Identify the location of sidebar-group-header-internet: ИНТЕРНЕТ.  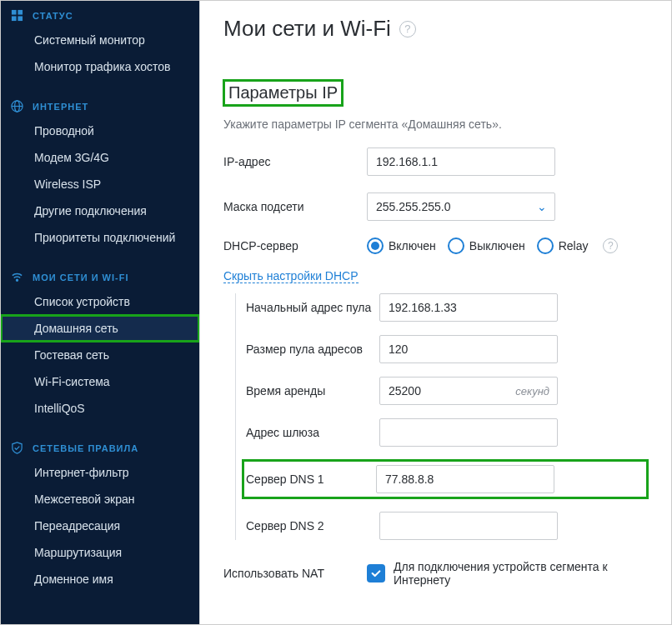
(100, 107).